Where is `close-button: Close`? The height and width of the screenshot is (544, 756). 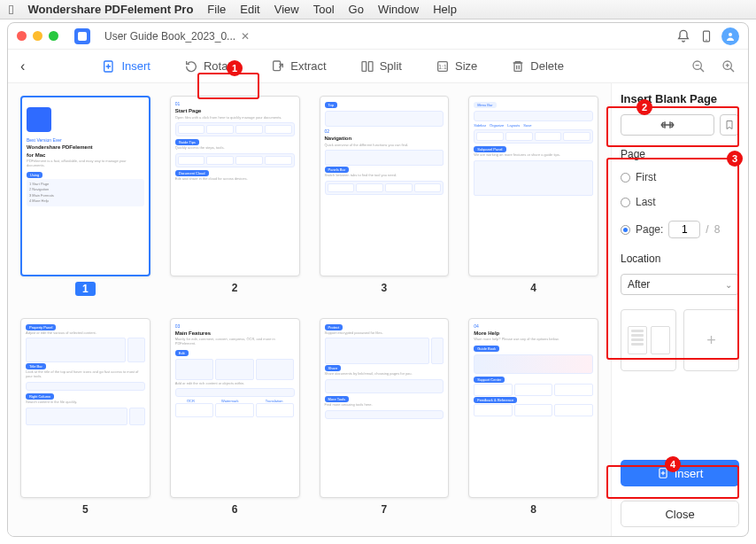
close-button: Close is located at coordinates (680, 514).